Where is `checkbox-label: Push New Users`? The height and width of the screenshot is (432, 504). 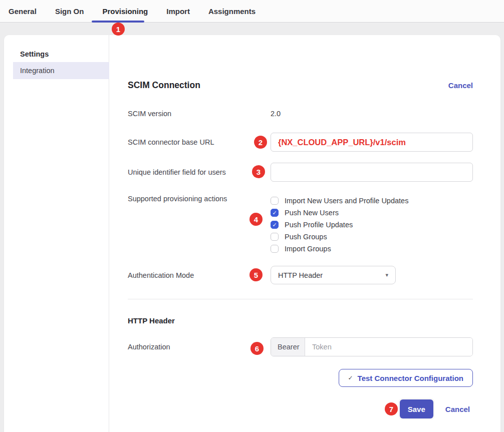
checkbox-label: Push New Users is located at coordinates (312, 213).